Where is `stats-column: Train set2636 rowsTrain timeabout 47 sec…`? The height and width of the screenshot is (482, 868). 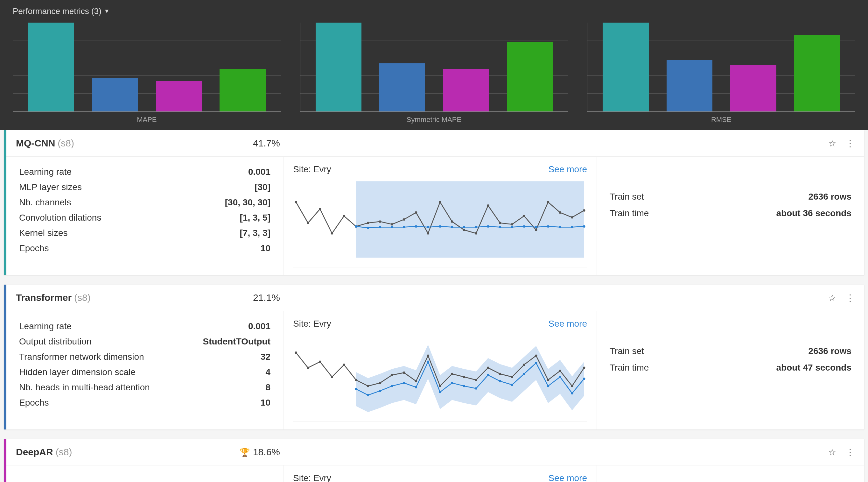 stats-column: Train set2636 rowsTrain timeabout 47 sec… is located at coordinates (731, 370).